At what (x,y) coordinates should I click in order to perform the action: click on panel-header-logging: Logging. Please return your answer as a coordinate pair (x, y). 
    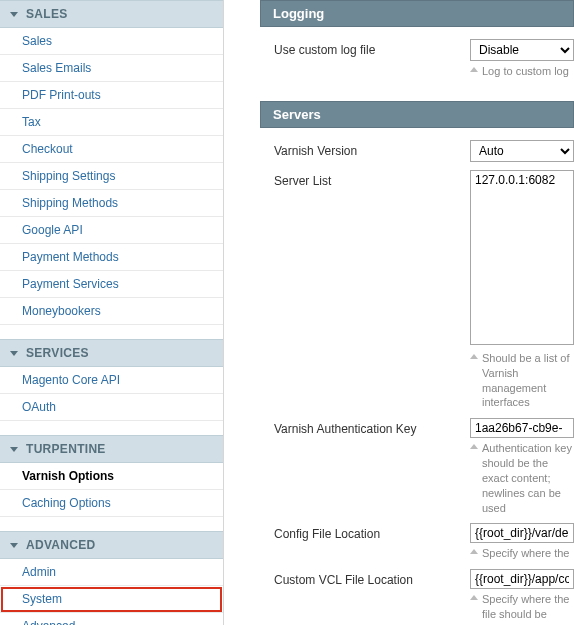
    Looking at the image, I should click on (417, 14).